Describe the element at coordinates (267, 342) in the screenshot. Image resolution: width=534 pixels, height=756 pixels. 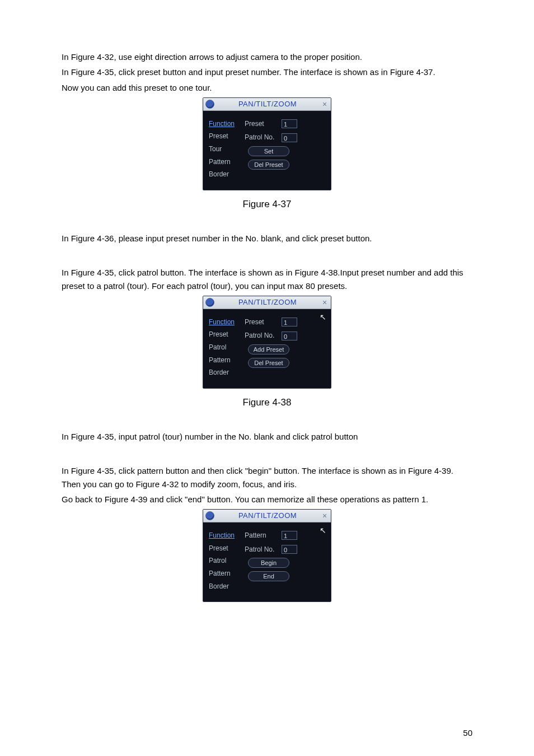
I see `ptz-dialog-38: PAN/TILT/ZOOM × ↖ Function Preset Patrol…` at that location.